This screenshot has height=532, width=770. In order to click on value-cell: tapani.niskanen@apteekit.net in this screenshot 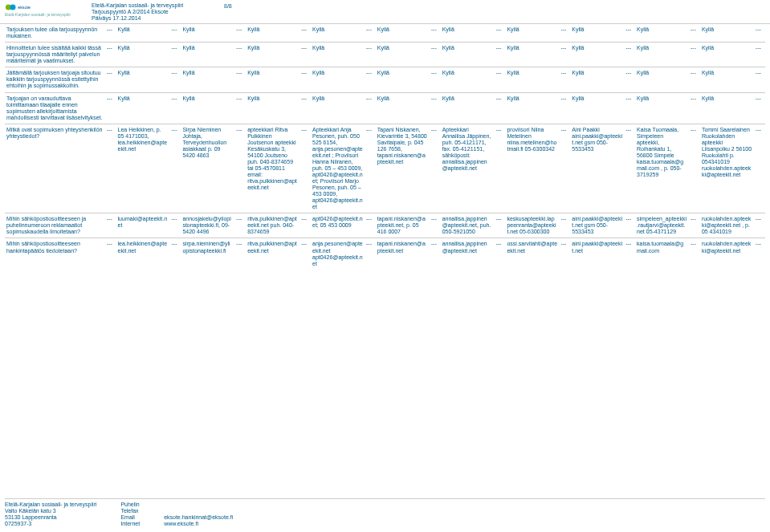, I will do `click(403, 254)`.